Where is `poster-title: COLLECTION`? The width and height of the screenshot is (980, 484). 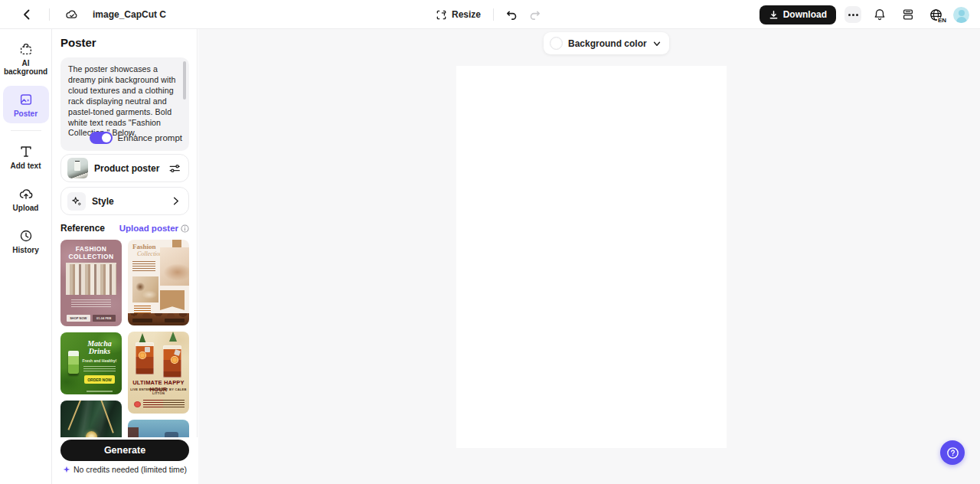
poster-title: COLLECTION is located at coordinates (91, 257).